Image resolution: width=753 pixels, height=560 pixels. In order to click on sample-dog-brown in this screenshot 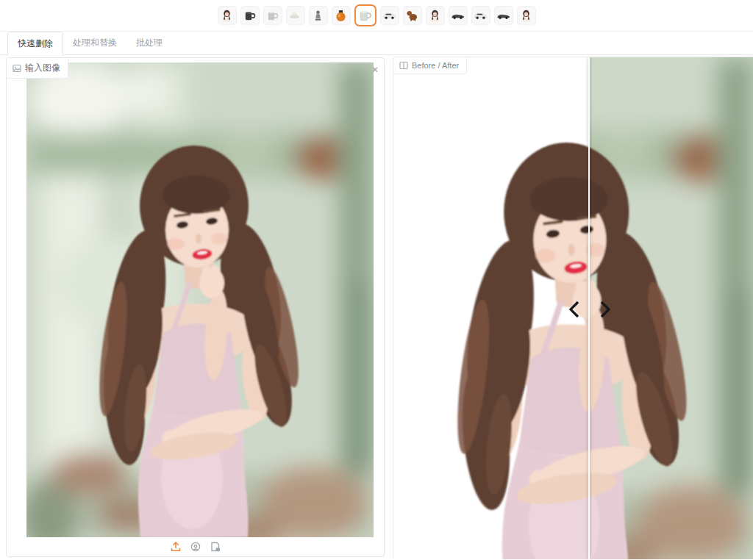, I will do `click(413, 15)`.